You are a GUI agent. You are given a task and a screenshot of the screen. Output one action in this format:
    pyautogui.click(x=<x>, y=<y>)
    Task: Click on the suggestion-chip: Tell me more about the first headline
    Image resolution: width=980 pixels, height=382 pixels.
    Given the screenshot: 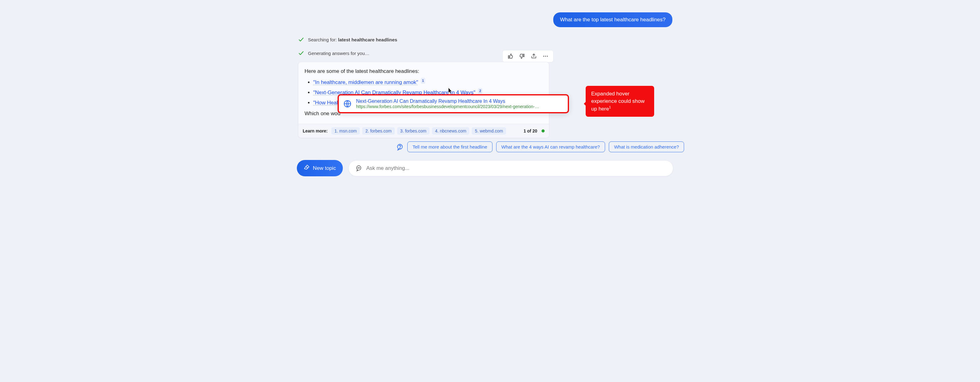 What is the action you would take?
    pyautogui.click(x=450, y=147)
    